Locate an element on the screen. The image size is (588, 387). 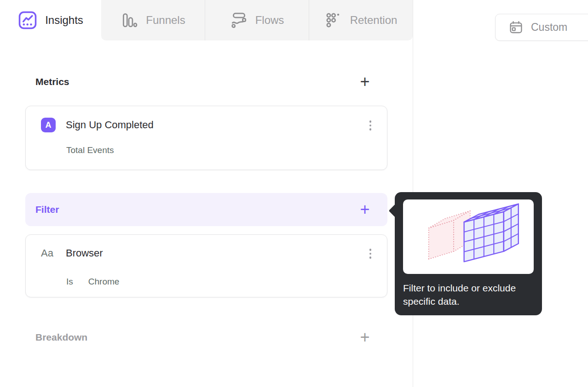
metrics-title: Metrics is located at coordinates (52, 82).